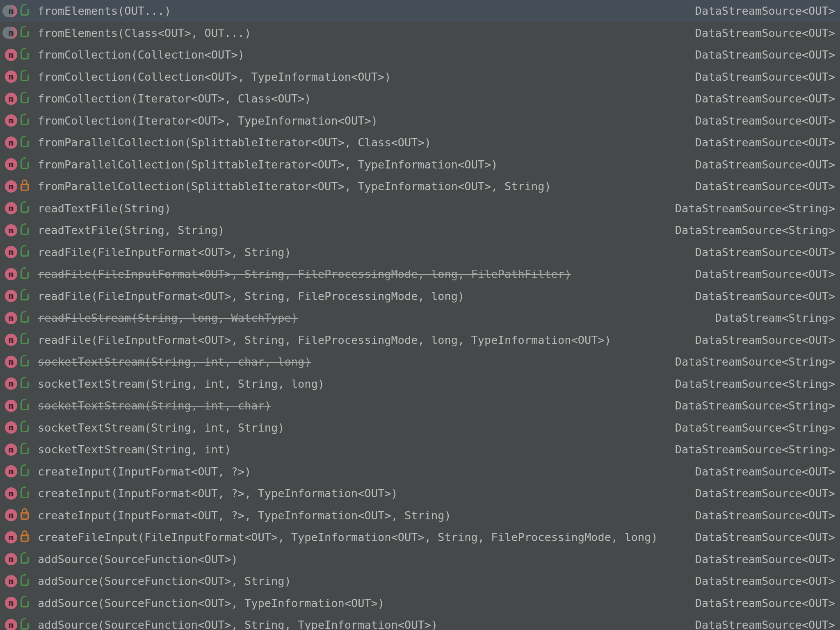  I want to click on method-signature: addSource(SourceFunction<OUT>, String), so click(358, 581).